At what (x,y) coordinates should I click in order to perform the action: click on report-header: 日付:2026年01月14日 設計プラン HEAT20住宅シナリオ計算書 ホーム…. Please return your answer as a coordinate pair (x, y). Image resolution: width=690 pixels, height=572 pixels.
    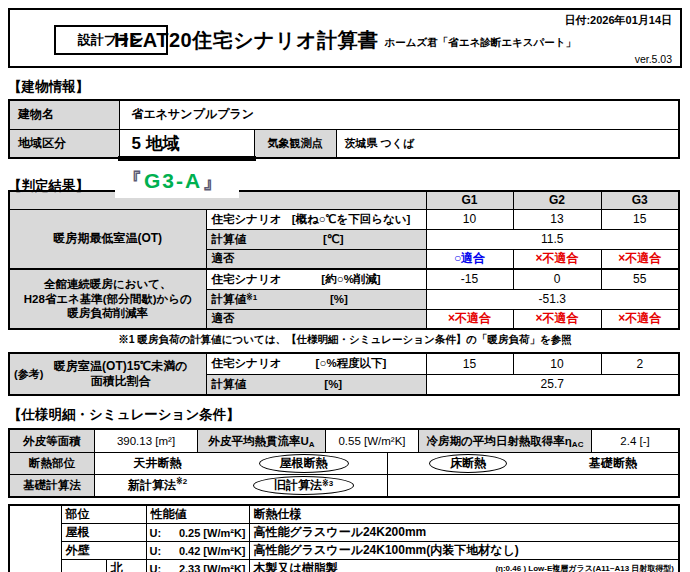
    Looking at the image, I should click on (345, 38).